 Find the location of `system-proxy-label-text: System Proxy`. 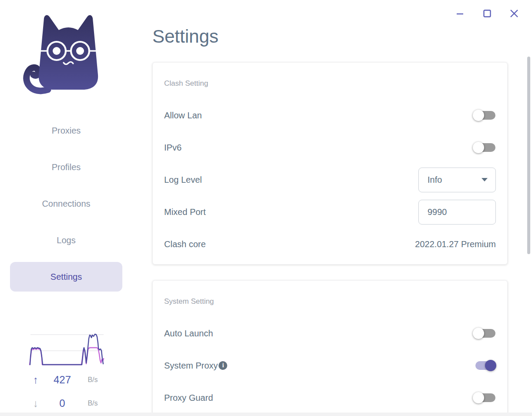

system-proxy-label-text: System Proxy is located at coordinates (191, 366).